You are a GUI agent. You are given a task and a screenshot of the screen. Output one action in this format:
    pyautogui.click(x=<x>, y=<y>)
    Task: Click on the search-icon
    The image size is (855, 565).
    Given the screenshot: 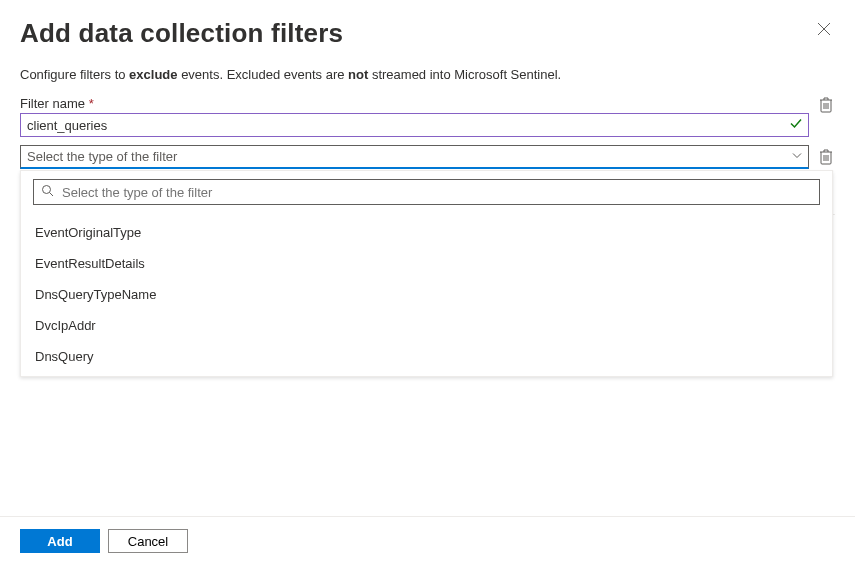 What is the action you would take?
    pyautogui.click(x=48, y=192)
    